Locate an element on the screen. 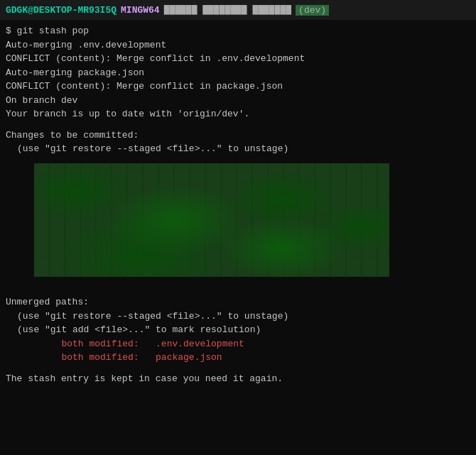 This screenshot has width=476, height=455. title-shell: MINGW64 is located at coordinates (141, 10).